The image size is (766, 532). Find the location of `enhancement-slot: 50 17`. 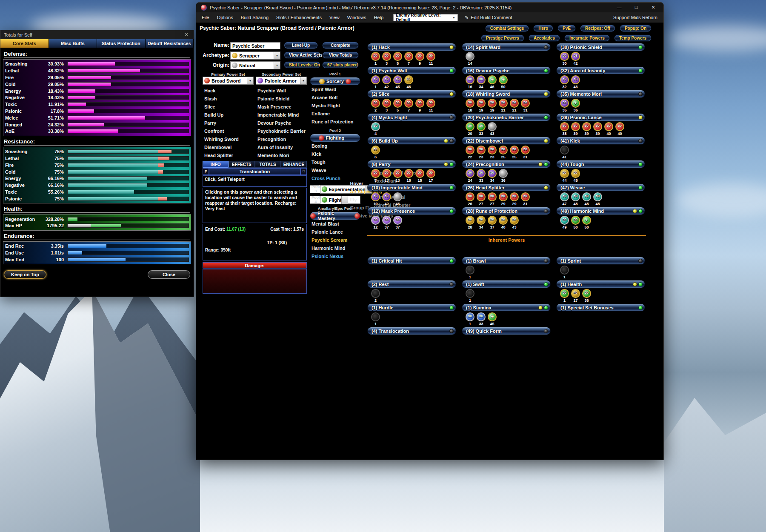

enhancement-slot: 50 17 is located at coordinates (431, 176).